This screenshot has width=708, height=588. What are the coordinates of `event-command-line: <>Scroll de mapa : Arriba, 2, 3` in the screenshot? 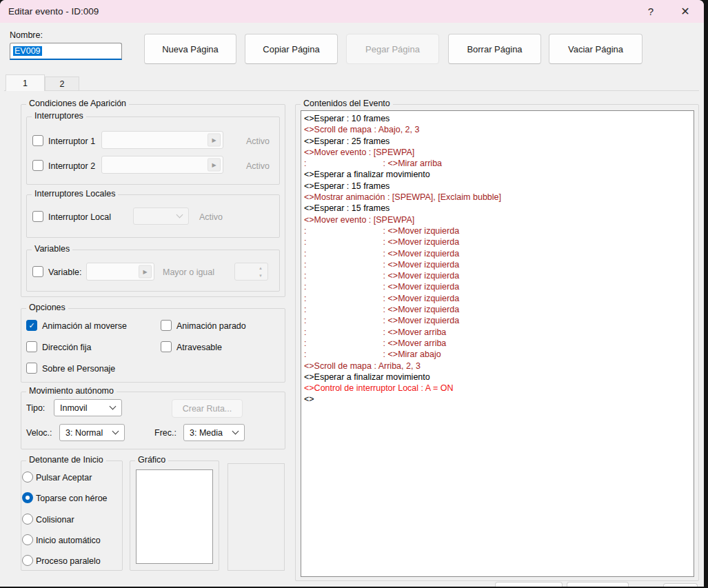 It's located at (498, 366).